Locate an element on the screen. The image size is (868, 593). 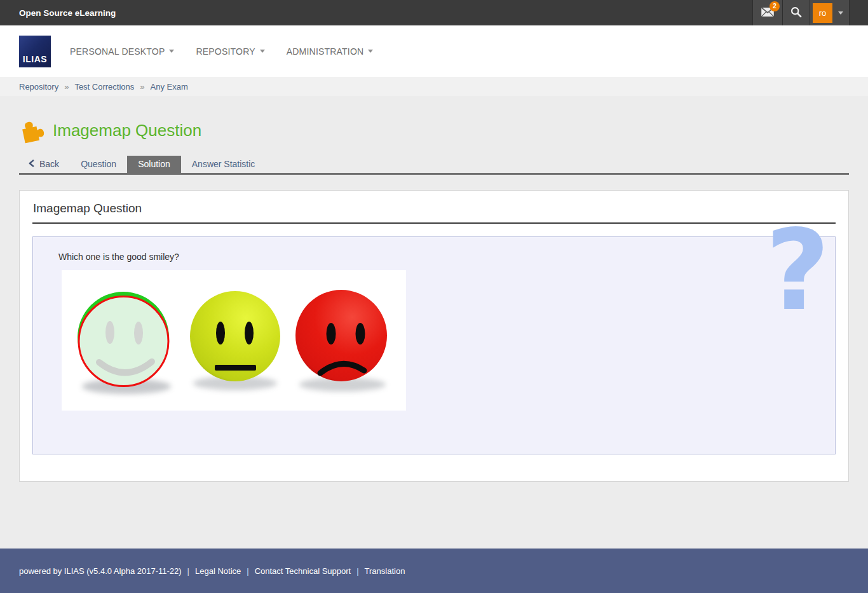
nav-label: ADMINISTRATION is located at coordinates (325, 51).